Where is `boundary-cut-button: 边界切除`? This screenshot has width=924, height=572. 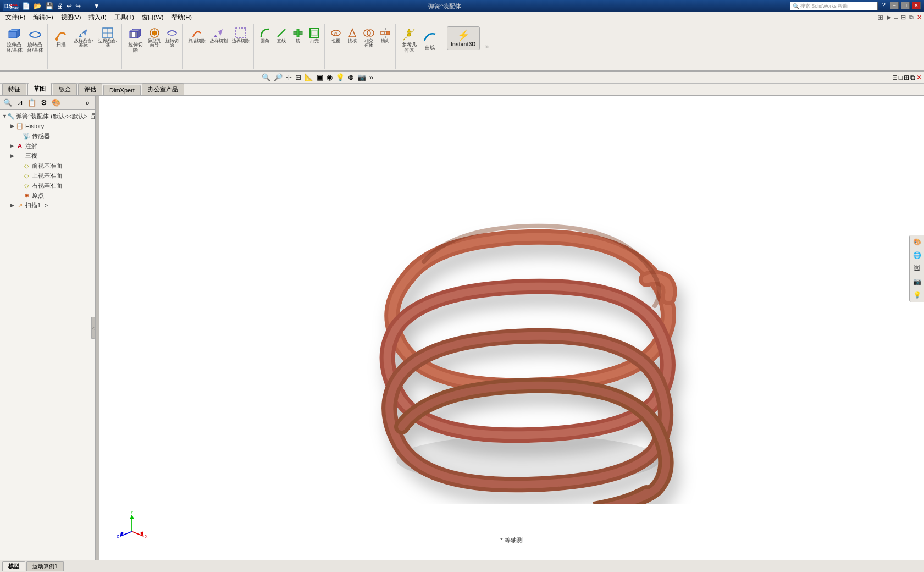 boundary-cut-button: 边界切除 is located at coordinates (241, 35).